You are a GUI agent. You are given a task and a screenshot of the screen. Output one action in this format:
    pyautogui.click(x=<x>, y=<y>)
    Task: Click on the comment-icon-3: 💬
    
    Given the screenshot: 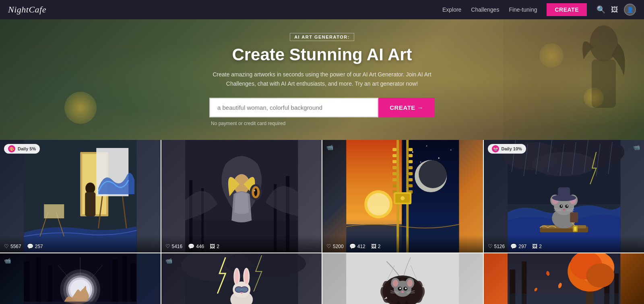 What is the action you would take?
    pyautogui.click(x=353, y=246)
    